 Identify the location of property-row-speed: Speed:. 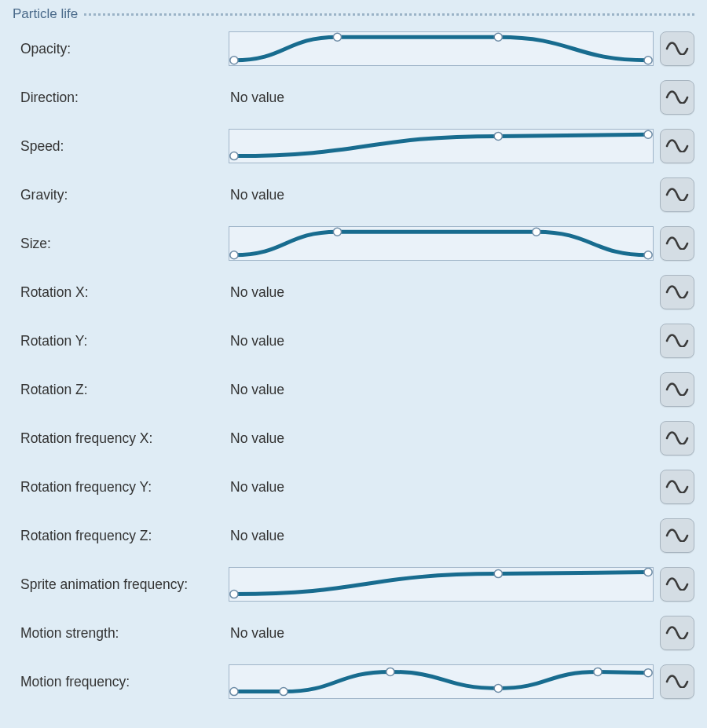
(354, 146).